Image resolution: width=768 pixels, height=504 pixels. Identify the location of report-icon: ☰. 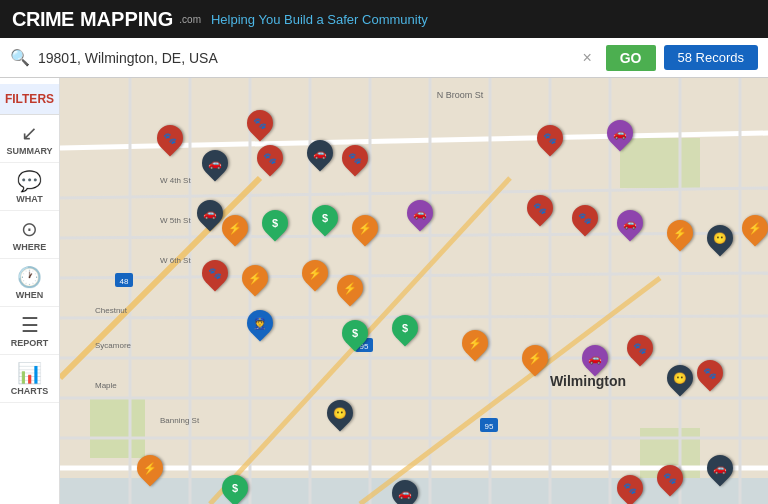
(30, 325).